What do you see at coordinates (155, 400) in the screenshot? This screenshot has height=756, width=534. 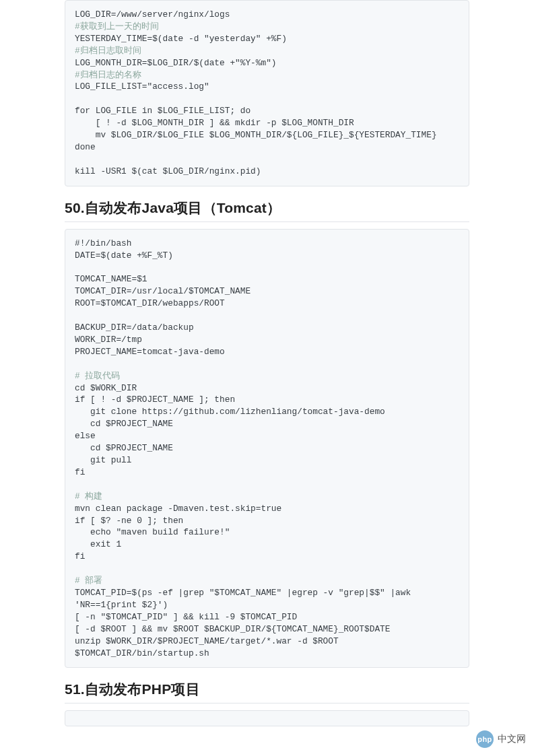 I see `code-line: if [ ! -d $PROJECT_NAME ]; then` at bounding box center [155, 400].